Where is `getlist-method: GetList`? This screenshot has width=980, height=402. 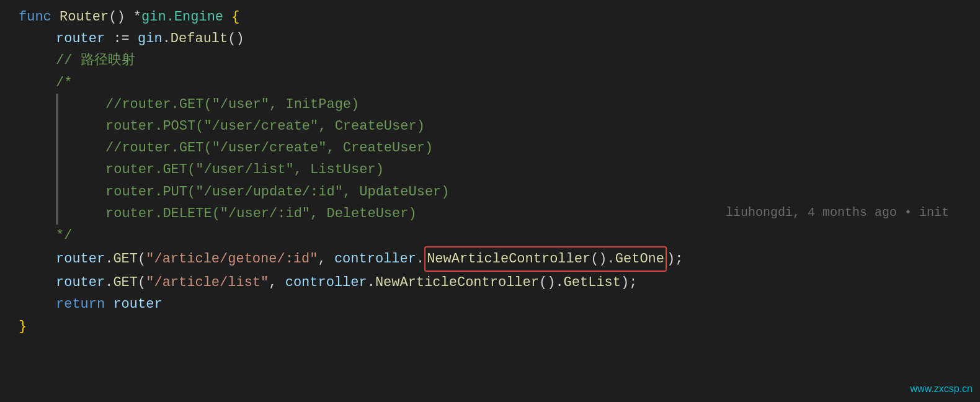
getlist-method: GetList is located at coordinates (592, 283).